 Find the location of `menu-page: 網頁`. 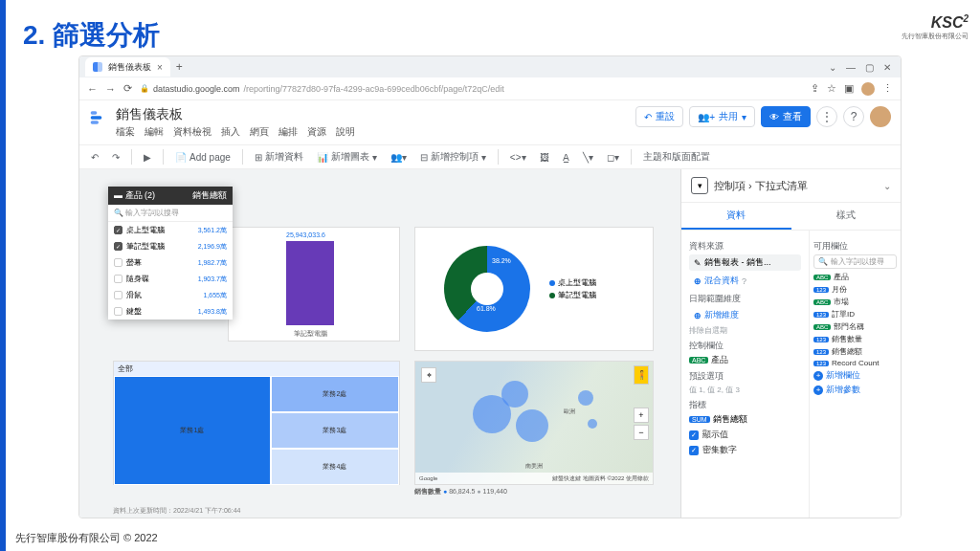

menu-page: 網頁 is located at coordinates (259, 132).